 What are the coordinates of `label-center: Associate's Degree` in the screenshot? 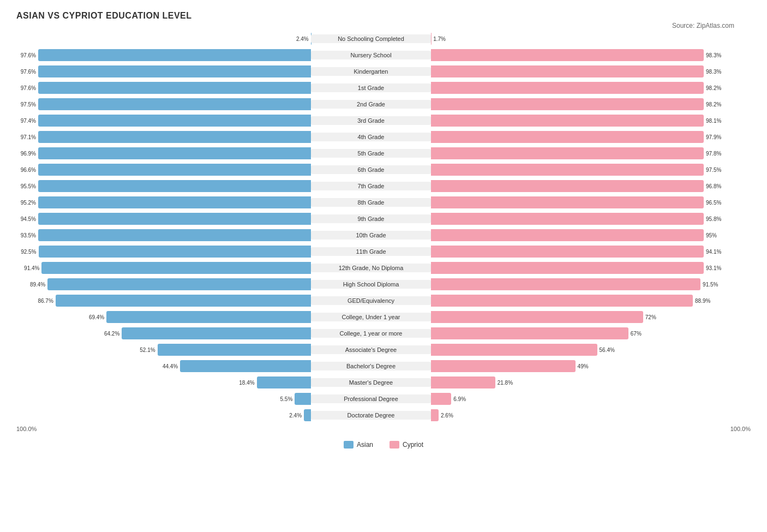 It's located at (371, 350).